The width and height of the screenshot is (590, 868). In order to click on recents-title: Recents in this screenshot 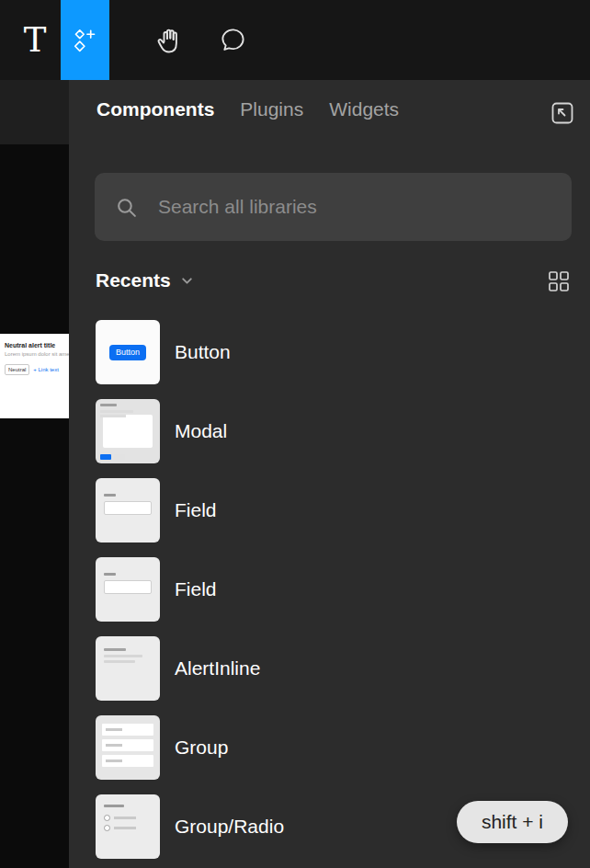, I will do `click(133, 280)`.